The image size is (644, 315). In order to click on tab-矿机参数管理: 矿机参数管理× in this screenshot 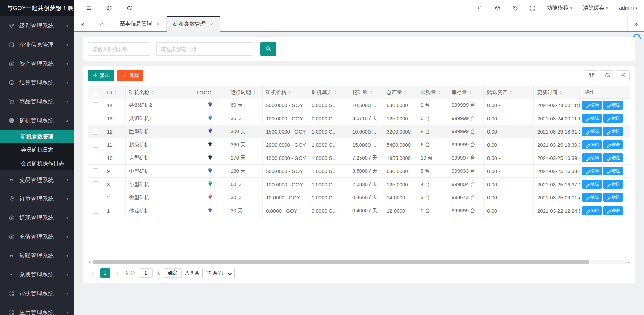, I will do `click(193, 24)`.